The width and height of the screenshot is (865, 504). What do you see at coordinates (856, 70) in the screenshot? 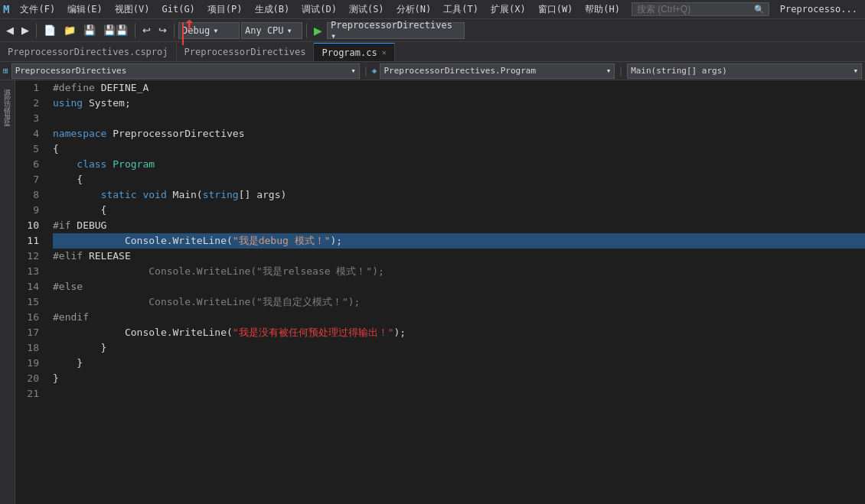
I see `nav-method-chevron: ▾` at bounding box center [856, 70].